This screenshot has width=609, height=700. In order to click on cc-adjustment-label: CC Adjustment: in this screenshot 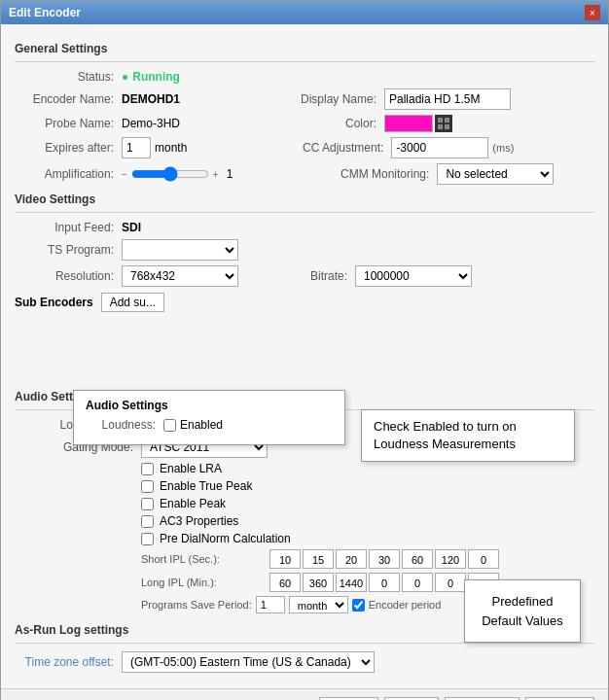, I will do `click(328, 148)`.